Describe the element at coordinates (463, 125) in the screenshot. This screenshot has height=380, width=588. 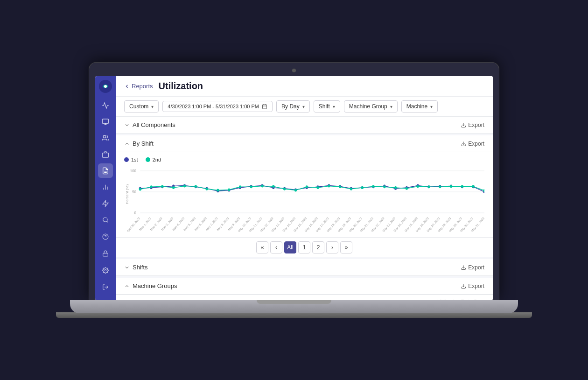
I see `export-icon` at that location.